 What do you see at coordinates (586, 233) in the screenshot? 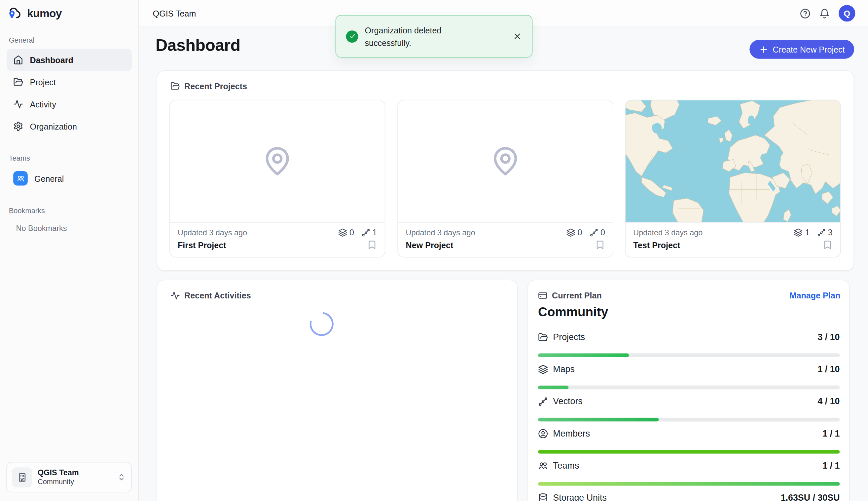
I see `project-counts: 0 0` at bounding box center [586, 233].